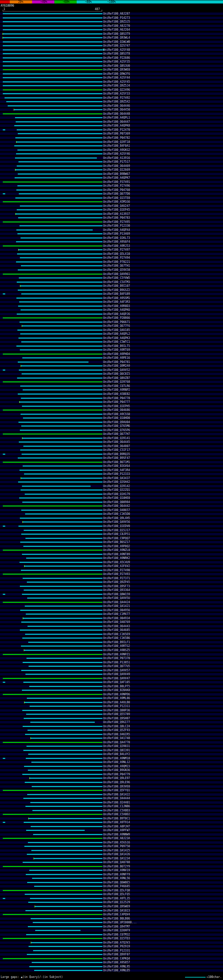  What do you see at coordinates (117, 382) in the screenshot?
I see `hit-label: UniRef100_Q39768` at bounding box center [117, 382].